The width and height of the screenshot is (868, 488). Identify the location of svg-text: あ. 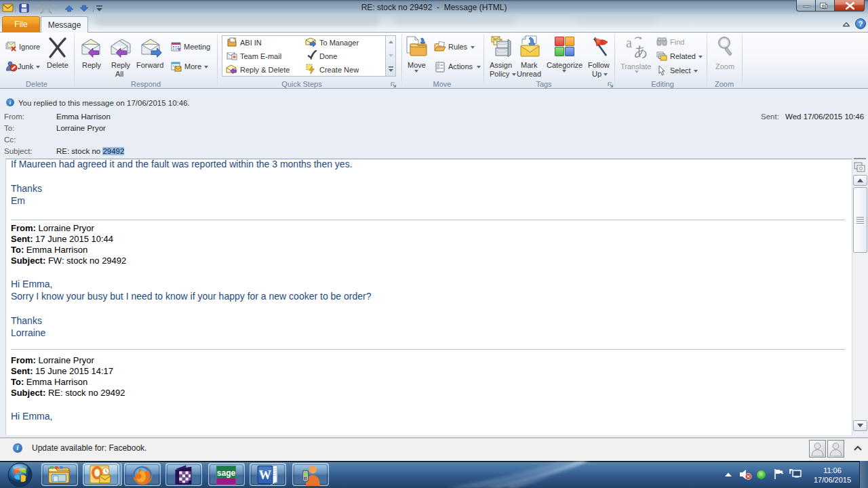
(641, 51).